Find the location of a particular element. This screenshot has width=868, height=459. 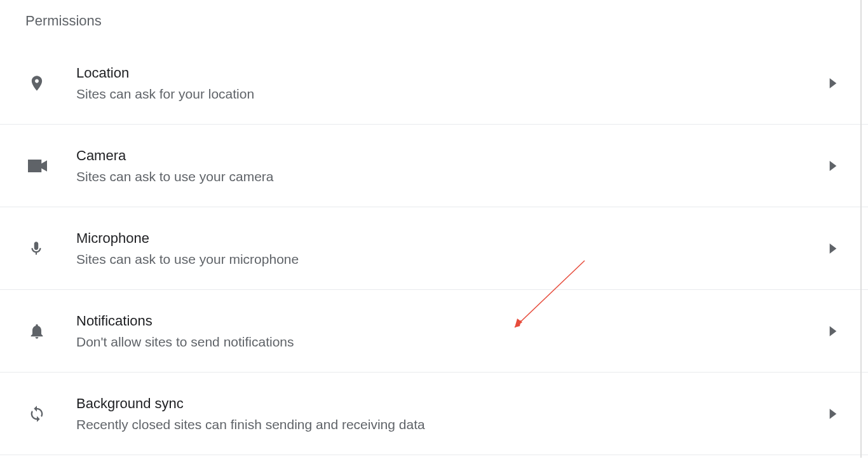

permission-title: Background sync is located at coordinates (450, 404).